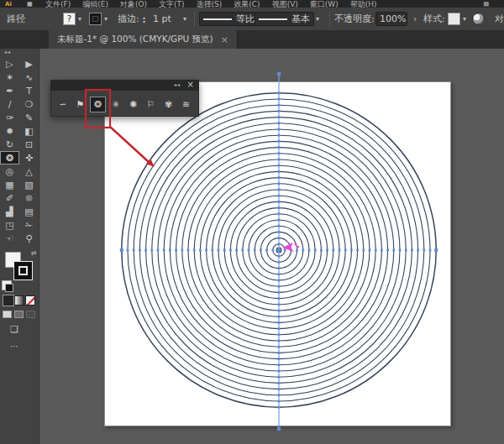 The height and width of the screenshot is (444, 504). I want to click on swap-fill-stroke-icon: ⇄, so click(34, 253).